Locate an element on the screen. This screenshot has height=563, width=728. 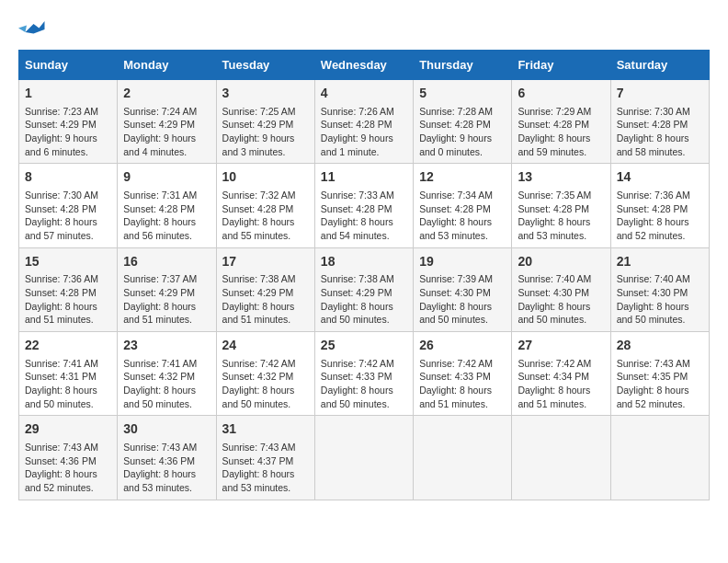
calendar-week-row: 15Sunrise: 7:36 AM Sunset: 4:28 PM Dayli… is located at coordinates (364, 289).